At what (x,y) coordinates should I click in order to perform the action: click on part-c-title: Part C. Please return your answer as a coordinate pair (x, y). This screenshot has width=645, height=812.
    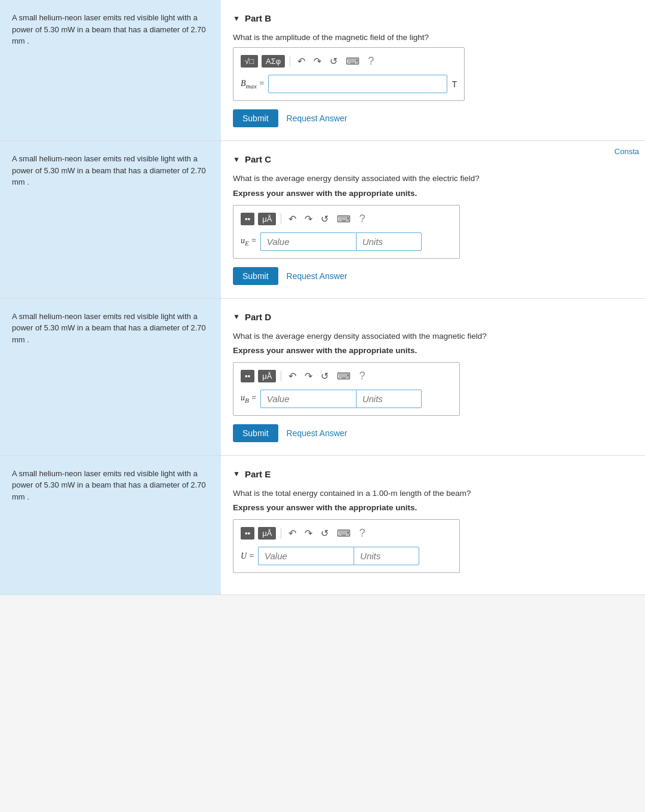
    Looking at the image, I should click on (258, 159).